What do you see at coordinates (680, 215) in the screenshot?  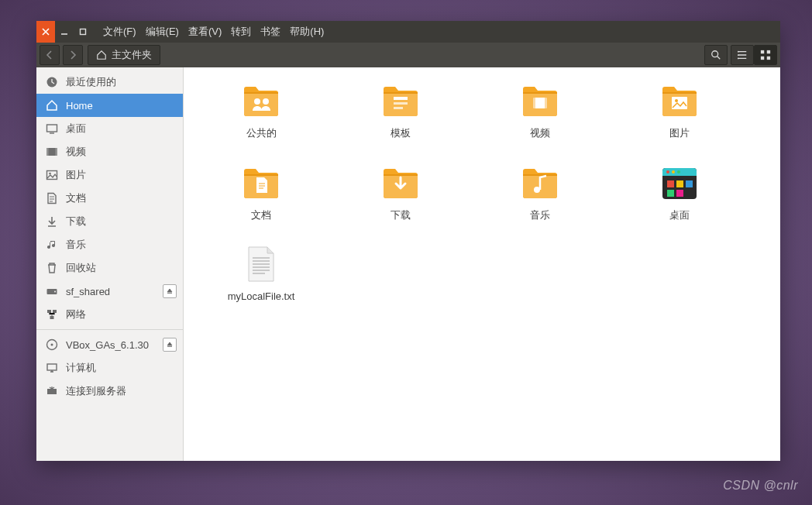 I see `file-label: 桌面` at bounding box center [680, 215].